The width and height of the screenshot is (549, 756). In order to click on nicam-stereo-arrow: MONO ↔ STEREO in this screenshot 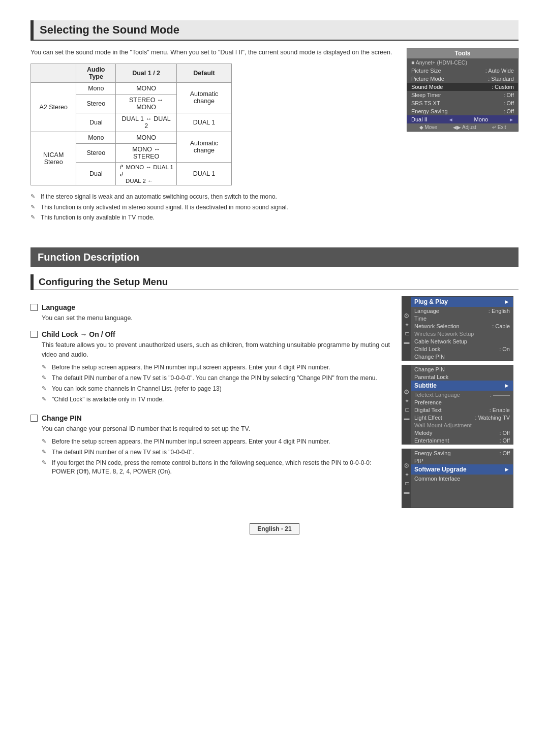, I will do `click(146, 152)`.